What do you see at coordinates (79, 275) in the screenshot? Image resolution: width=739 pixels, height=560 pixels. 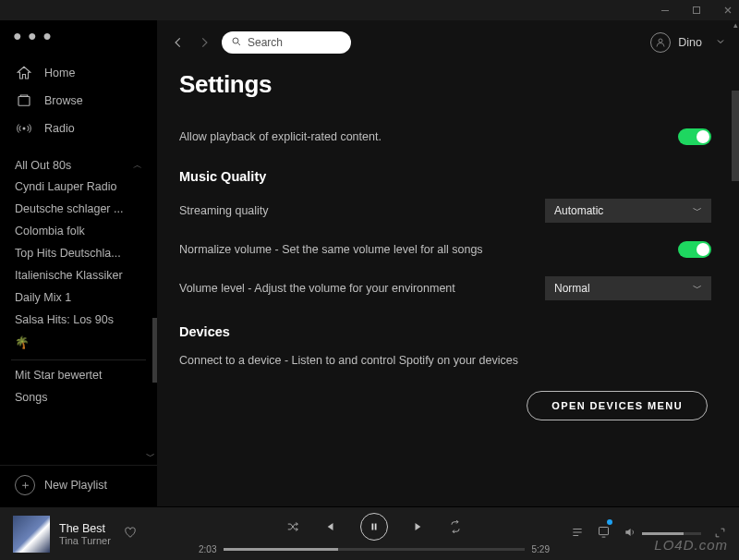 I see `playlist-item: Italienische Klassiker` at bounding box center [79, 275].